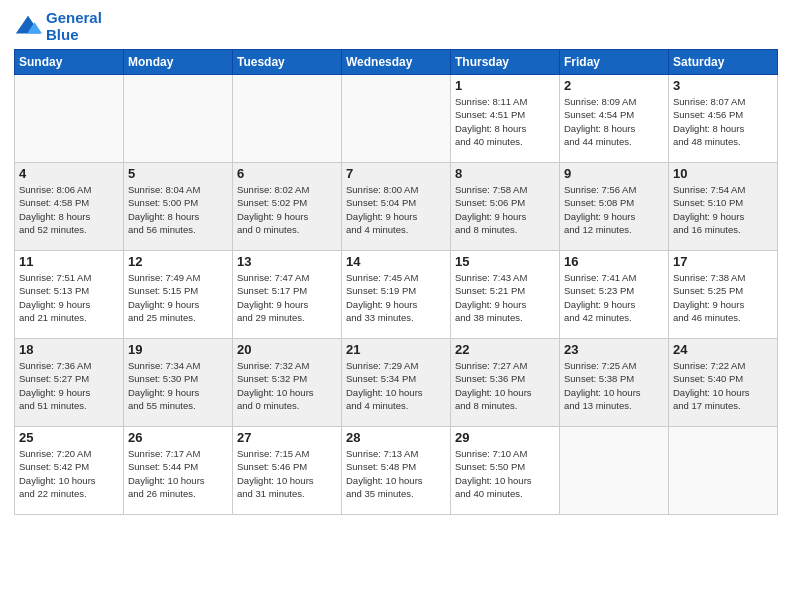 The image size is (792, 612). Describe the element at coordinates (396, 471) in the screenshot. I see `calendar-week-row: 25Sunrise: 7:20 AMSunset: 5:42 PMDayligh…` at that location.